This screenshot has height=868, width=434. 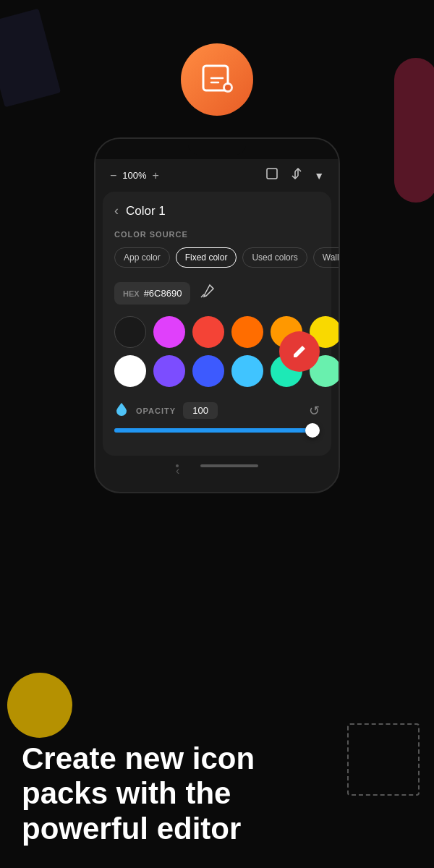 What do you see at coordinates (217, 175) in the screenshot?
I see `toolbar: − 100% + ▼` at bounding box center [217, 175].